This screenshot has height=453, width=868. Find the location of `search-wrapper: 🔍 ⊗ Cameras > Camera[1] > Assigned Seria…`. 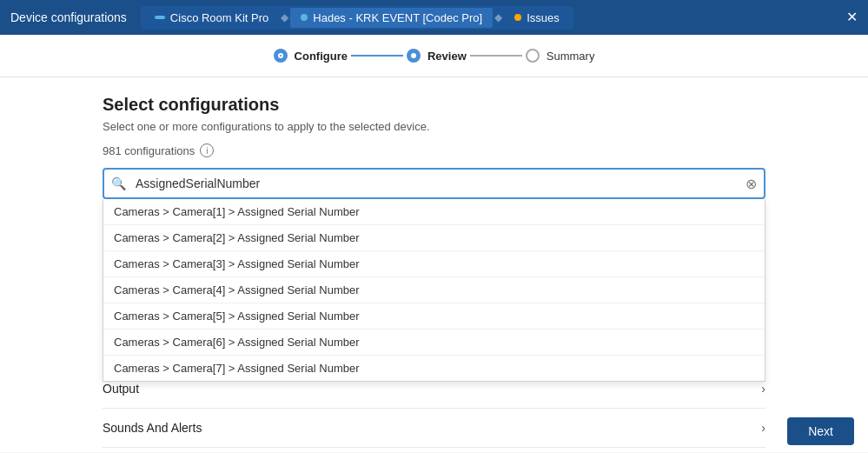

search-wrapper: 🔍 ⊗ Cameras > Camera[1] > Assigned Seria… is located at coordinates (434, 183).